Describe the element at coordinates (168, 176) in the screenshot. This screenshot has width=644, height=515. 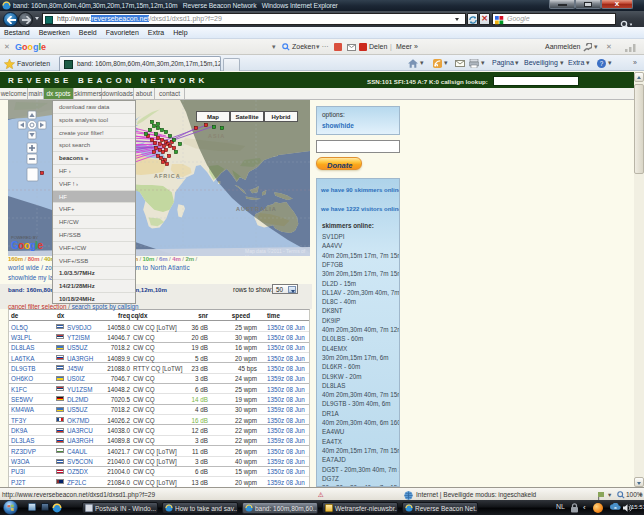
I see `svg-text: AFRICA` at that location.